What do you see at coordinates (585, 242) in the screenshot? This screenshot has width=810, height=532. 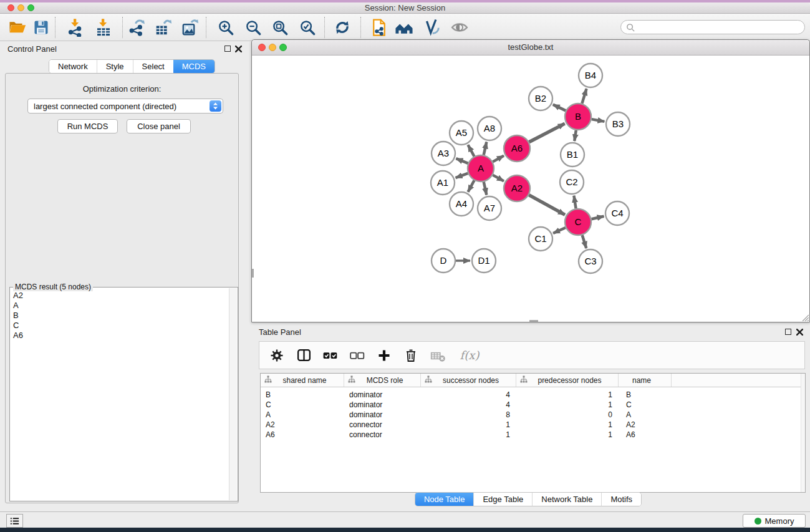 I see `graph-edge-C-C3` at bounding box center [585, 242].